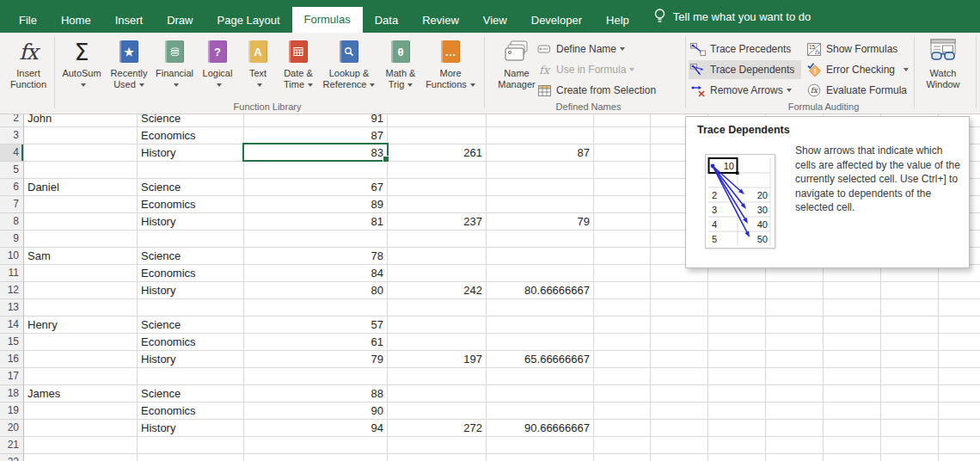 The width and height of the screenshot is (980, 461). I want to click on cell: 65.66666667, so click(540, 360).